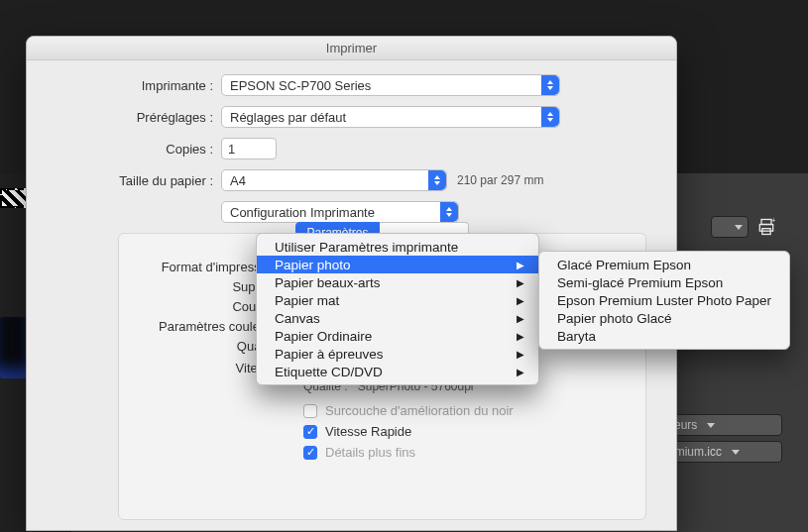 The image size is (808, 532). I want to click on menu-item: Canvas▶, so click(398, 318).